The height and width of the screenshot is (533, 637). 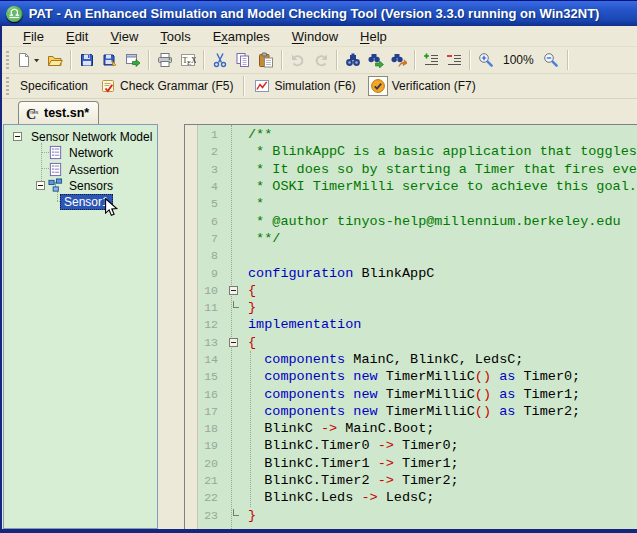 What do you see at coordinates (194, 60) in the screenshot?
I see `svg-text: X` at bounding box center [194, 60].